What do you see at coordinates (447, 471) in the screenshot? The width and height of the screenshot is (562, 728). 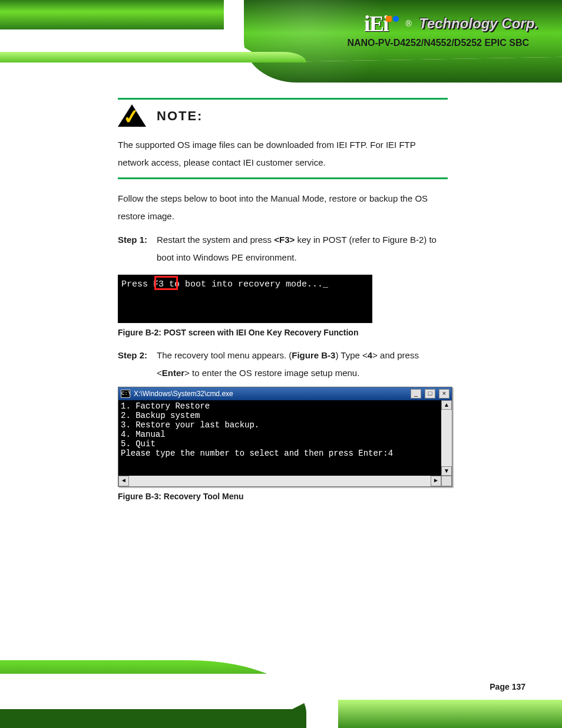 I see `scroll-down-icon: ▼` at bounding box center [447, 471].